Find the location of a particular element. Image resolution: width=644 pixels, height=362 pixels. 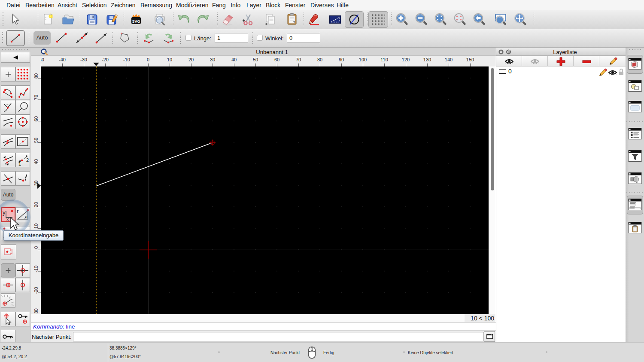

svg-text: 1 is located at coordinates (20, 164).